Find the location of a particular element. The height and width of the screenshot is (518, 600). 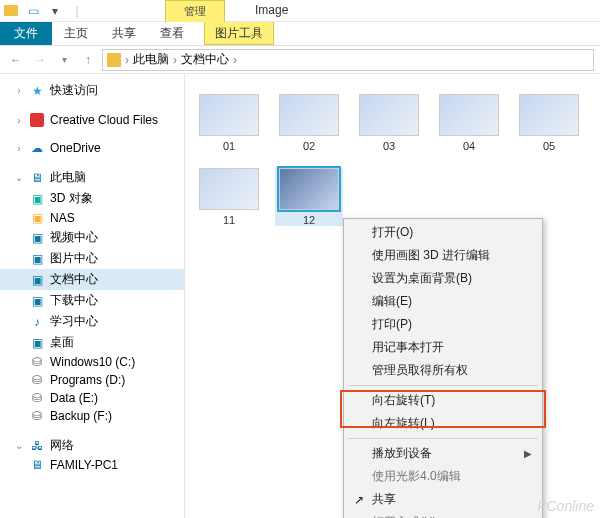

file-thumbnail: 11 is located at coordinates (229, 197).